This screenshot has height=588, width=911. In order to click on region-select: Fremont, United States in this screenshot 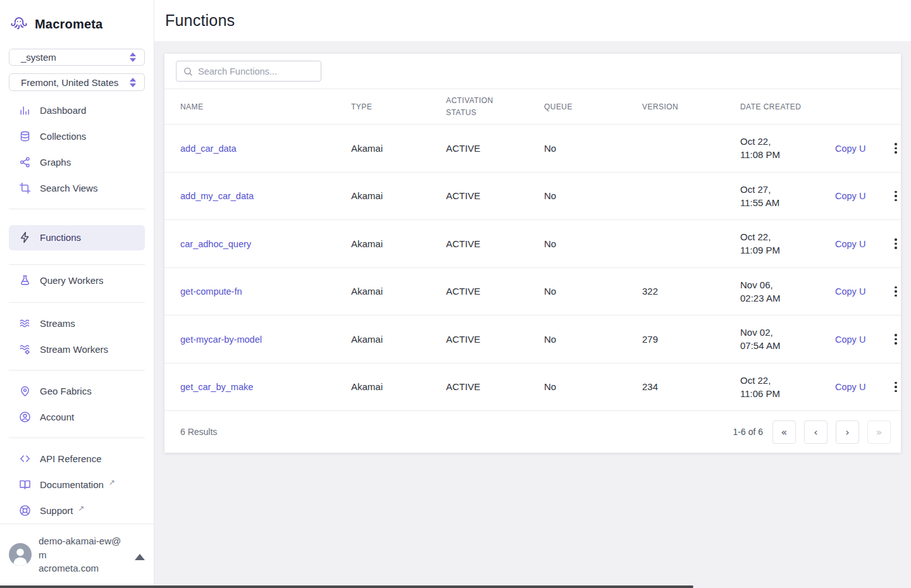, I will do `click(77, 82)`.